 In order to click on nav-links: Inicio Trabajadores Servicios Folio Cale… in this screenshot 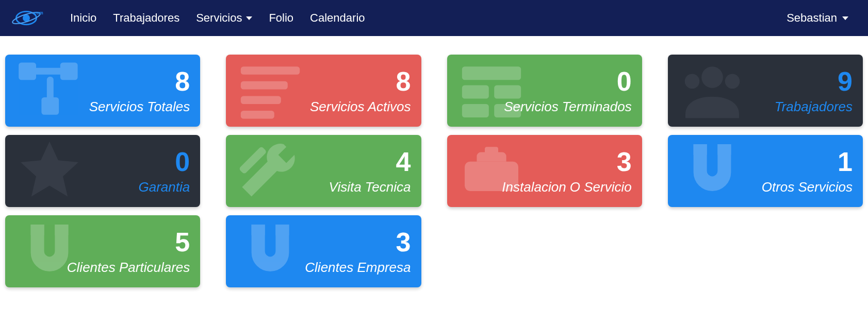, I will do `click(218, 18)`.